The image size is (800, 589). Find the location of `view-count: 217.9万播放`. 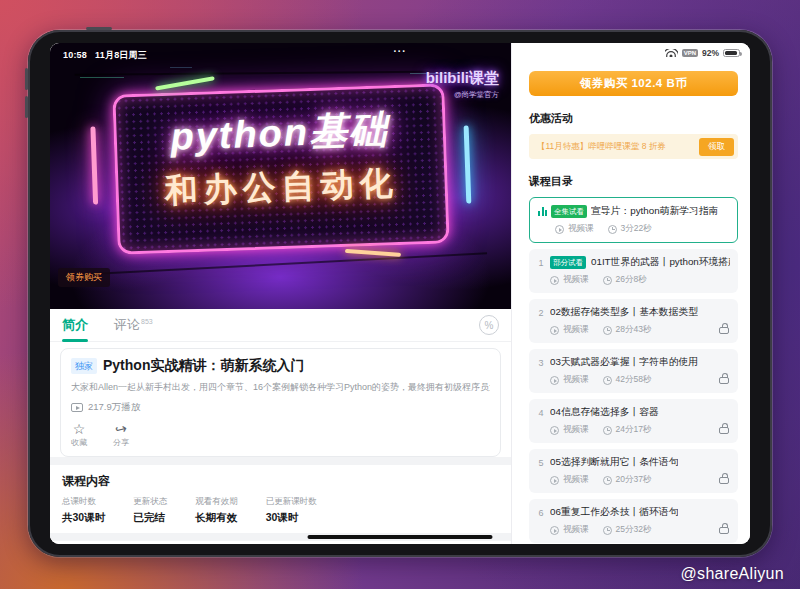

view-count: 217.9万播放 is located at coordinates (114, 408).